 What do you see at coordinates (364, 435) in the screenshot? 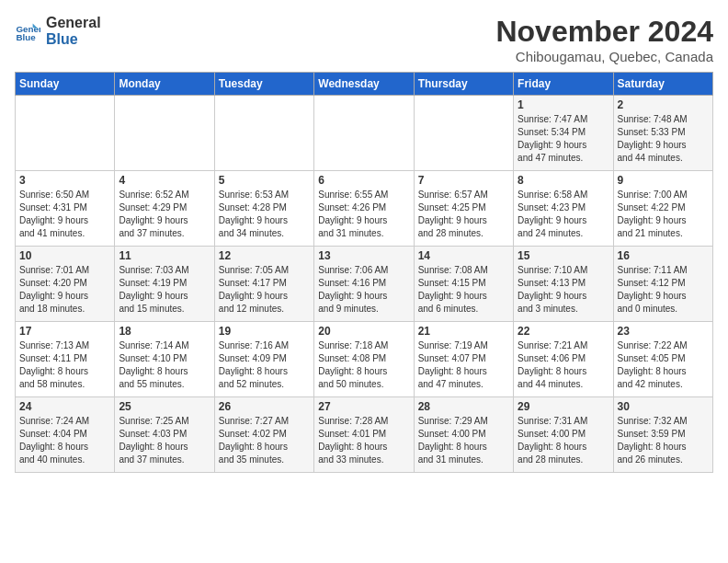
I see `week-row-4: 24Sunrise: 7:24 AM Sunset: 4:04 PM Dayli…` at bounding box center [364, 435].